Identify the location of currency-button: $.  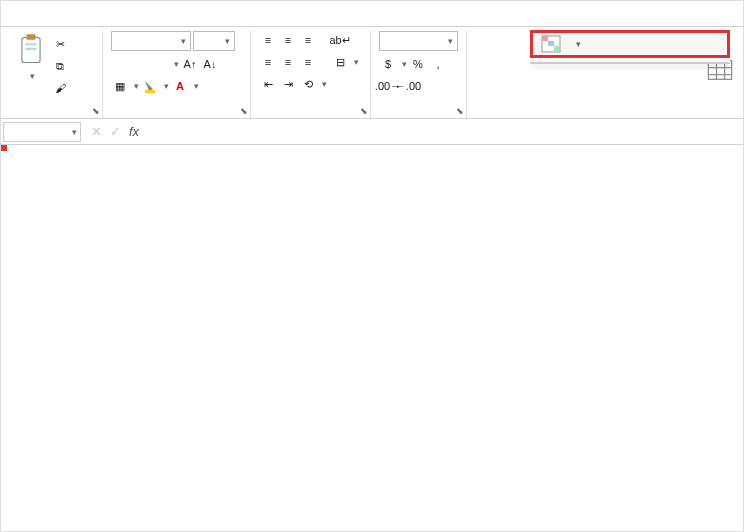
(388, 64).